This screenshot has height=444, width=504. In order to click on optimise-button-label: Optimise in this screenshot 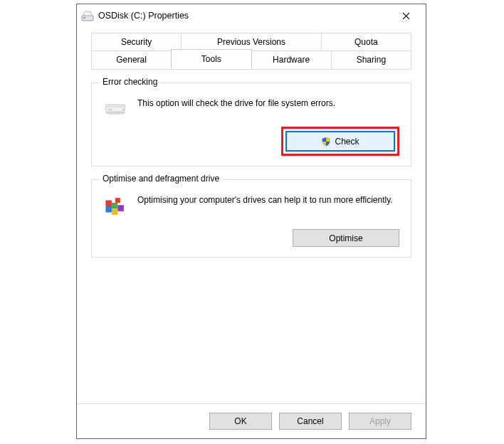, I will do `click(346, 238)`.